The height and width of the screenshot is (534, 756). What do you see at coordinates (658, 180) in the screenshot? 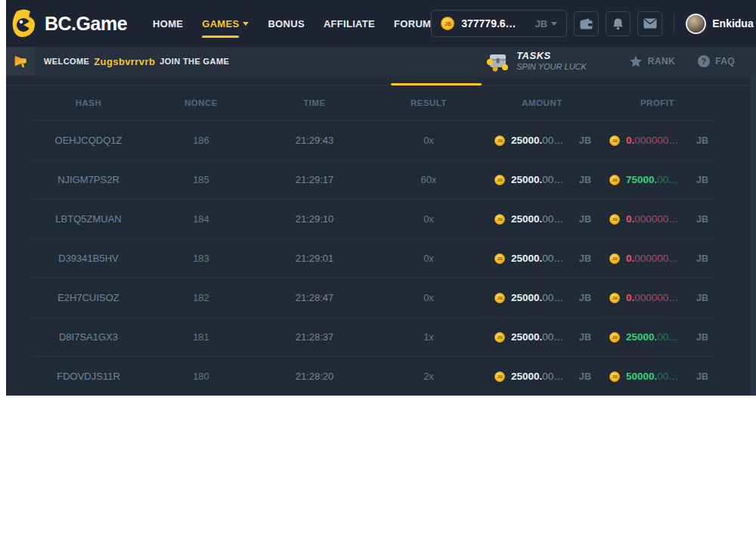
I see `bet-profit: JB 75000.00… JB` at bounding box center [658, 180].